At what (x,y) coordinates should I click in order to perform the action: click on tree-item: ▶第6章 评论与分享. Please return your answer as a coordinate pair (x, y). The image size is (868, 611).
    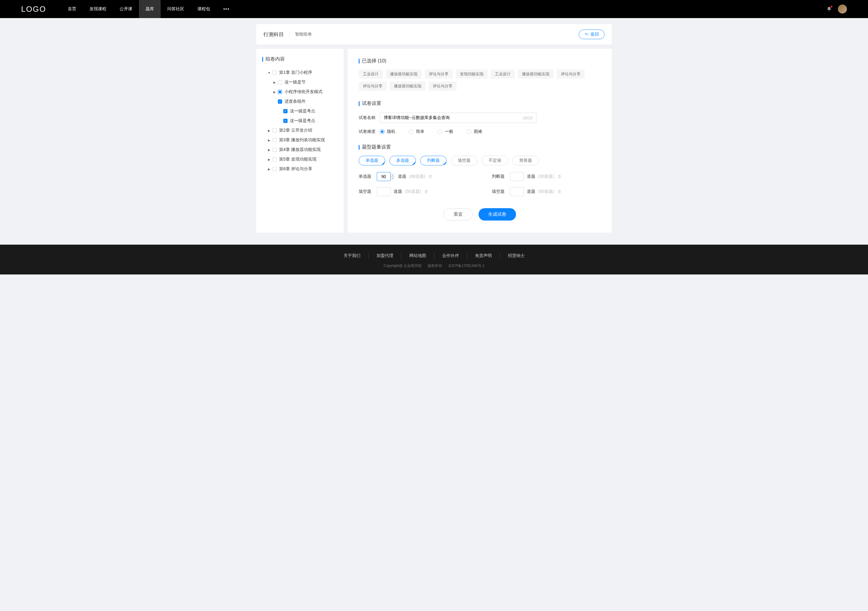
    Looking at the image, I should click on (300, 169).